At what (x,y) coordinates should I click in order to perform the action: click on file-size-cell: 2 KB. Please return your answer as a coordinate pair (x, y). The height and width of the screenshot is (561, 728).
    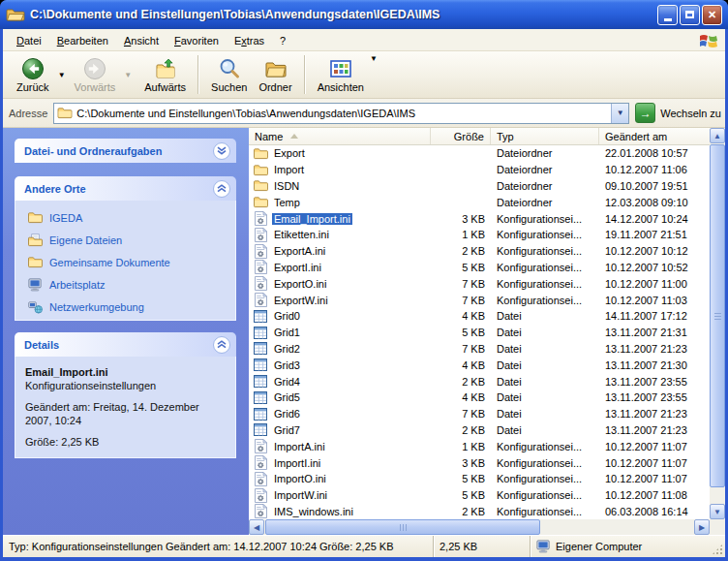
    Looking at the image, I should click on (461, 382).